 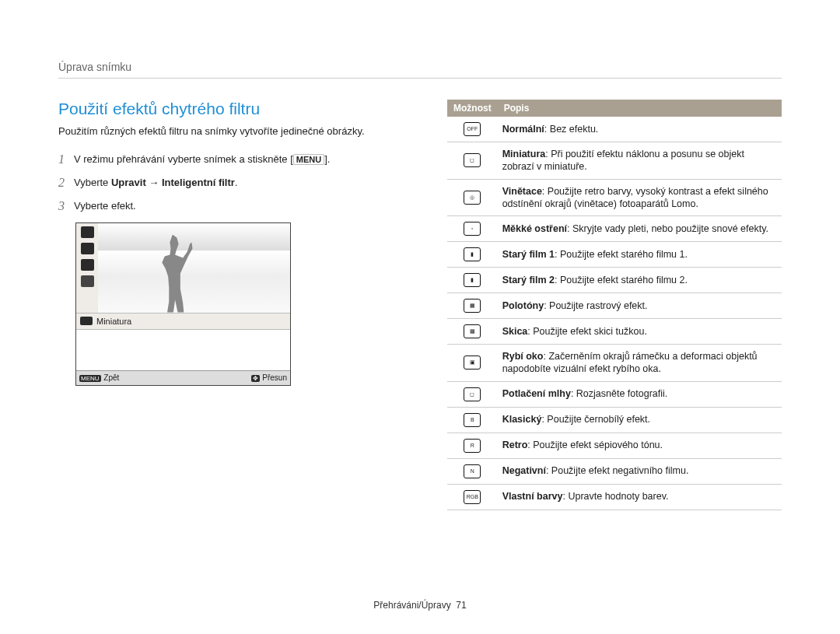 I want to click on filter-icon: OFF, so click(x=472, y=129).